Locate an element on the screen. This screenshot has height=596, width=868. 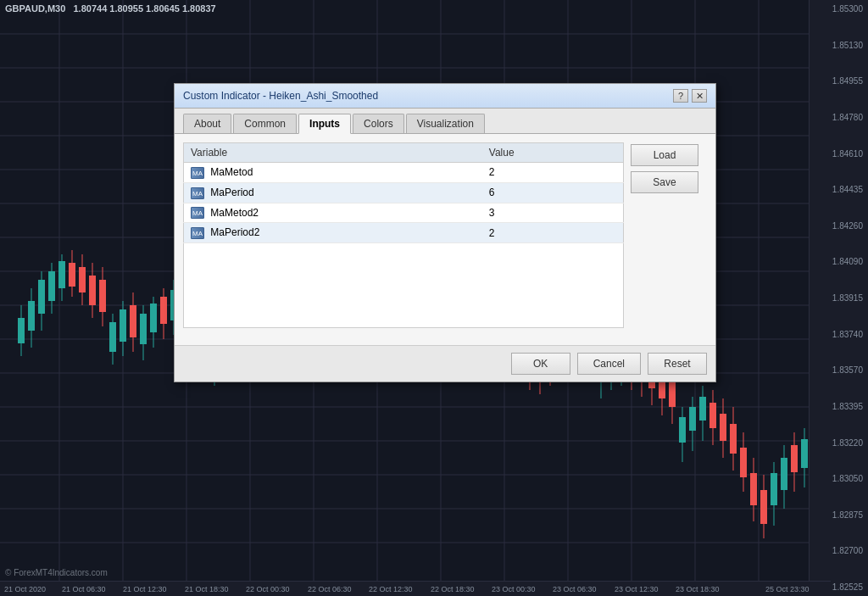
row-icon-0: MA is located at coordinates (198, 173).